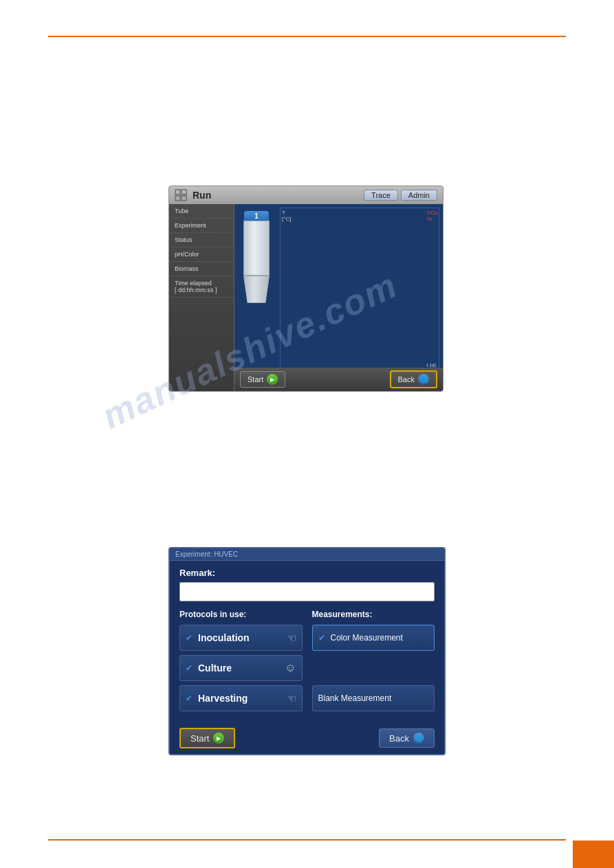 This screenshot has height=868, width=614. What do you see at coordinates (219, 738) in the screenshot?
I see `exp-play-icon: ▶` at bounding box center [219, 738].